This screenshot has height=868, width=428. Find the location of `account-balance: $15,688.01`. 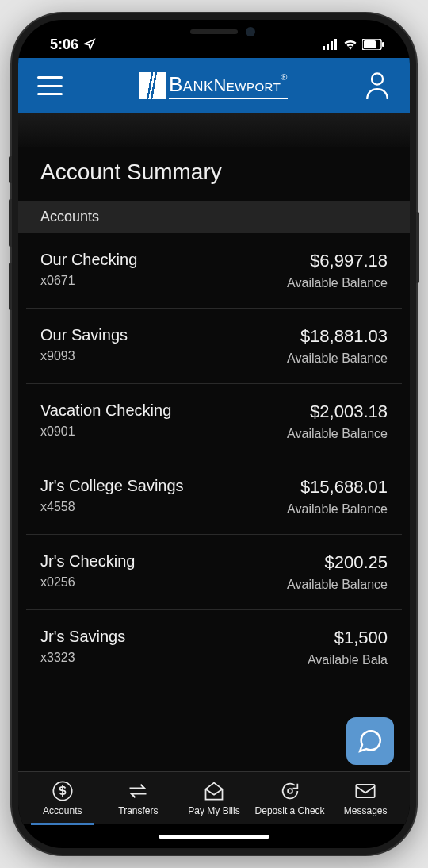

account-balance: $15,688.01 is located at coordinates (338, 487).